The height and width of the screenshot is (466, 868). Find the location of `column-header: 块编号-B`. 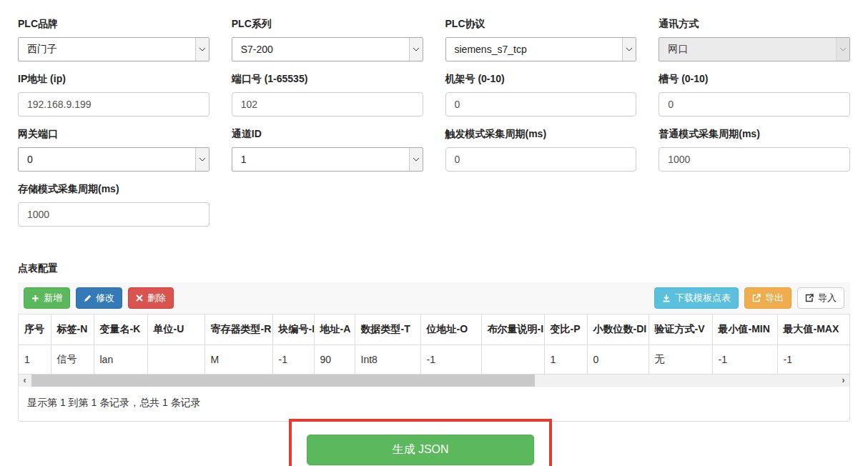

column-header: 块编号-B is located at coordinates (293, 329).